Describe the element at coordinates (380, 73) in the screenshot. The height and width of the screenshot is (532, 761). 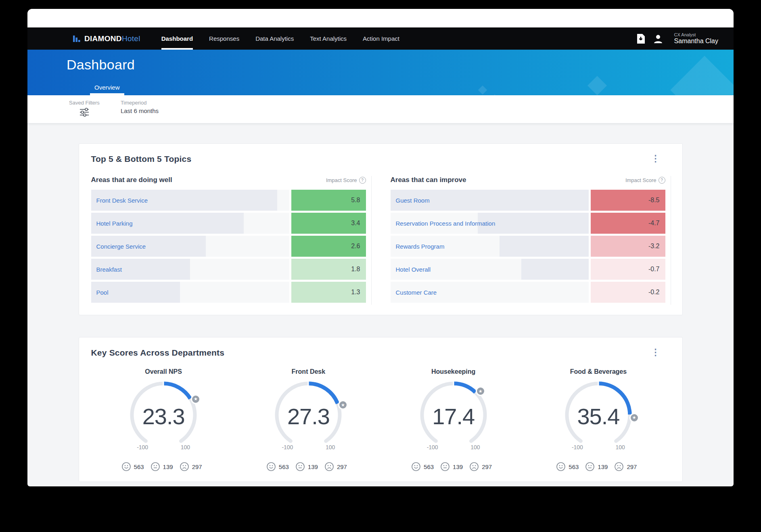
I see `hero-header: Dashboard Overview` at that location.